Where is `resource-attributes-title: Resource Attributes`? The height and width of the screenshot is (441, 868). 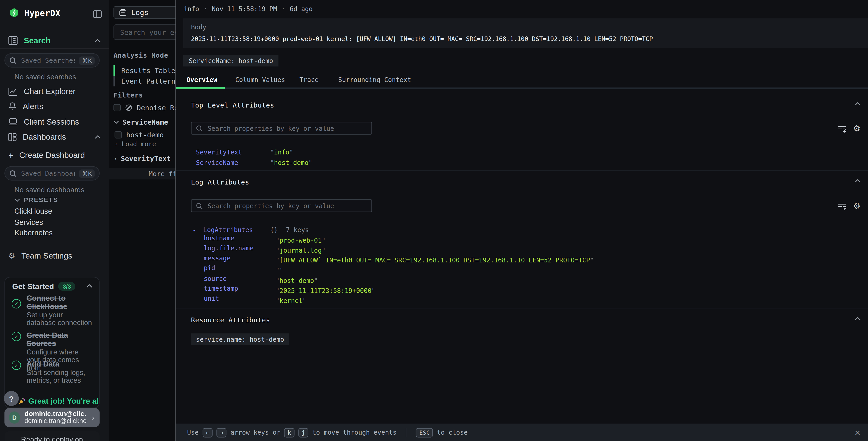
resource-attributes-title: Resource Attributes is located at coordinates (230, 320).